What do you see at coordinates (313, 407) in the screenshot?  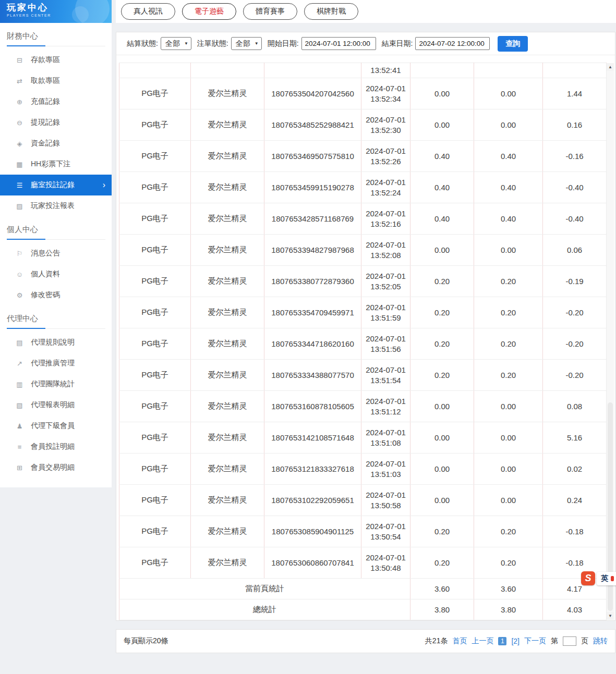 I see `order-no-cell: 1807653160878105605` at bounding box center [313, 407].